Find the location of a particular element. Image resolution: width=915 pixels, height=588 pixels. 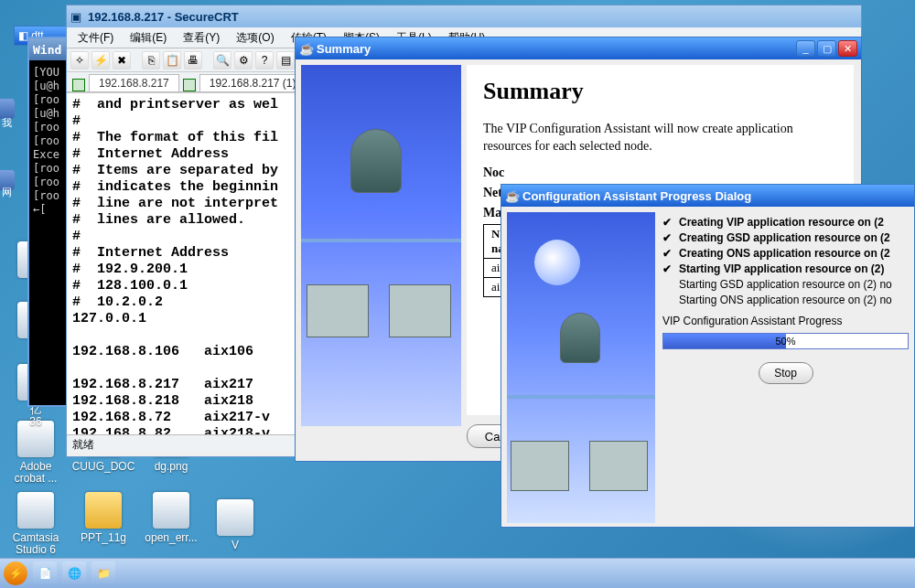

tool-session-icon: ▤ is located at coordinates (285, 60).